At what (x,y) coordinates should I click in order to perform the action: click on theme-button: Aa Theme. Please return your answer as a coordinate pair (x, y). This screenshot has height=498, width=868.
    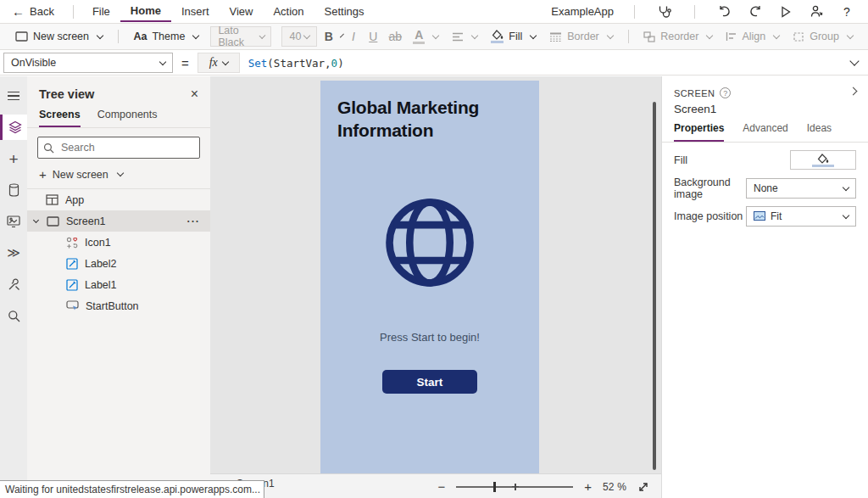
    Looking at the image, I should click on (166, 36).